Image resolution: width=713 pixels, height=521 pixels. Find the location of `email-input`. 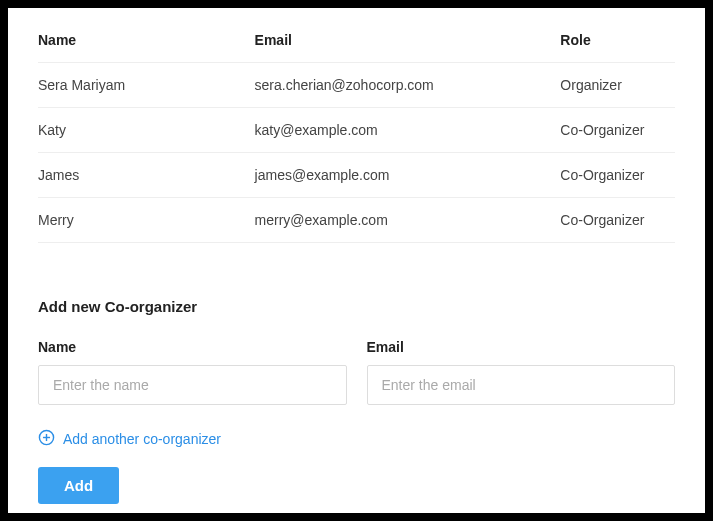

email-input is located at coordinates (522, 385).